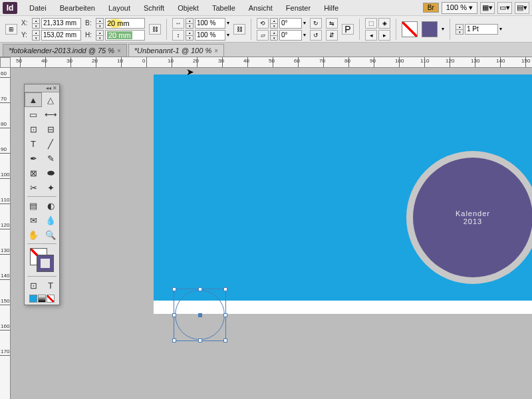 The height and width of the screenshot is (399, 532). What do you see at coordinates (174, 289) in the screenshot?
I see `handle-tl` at bounding box center [174, 289].